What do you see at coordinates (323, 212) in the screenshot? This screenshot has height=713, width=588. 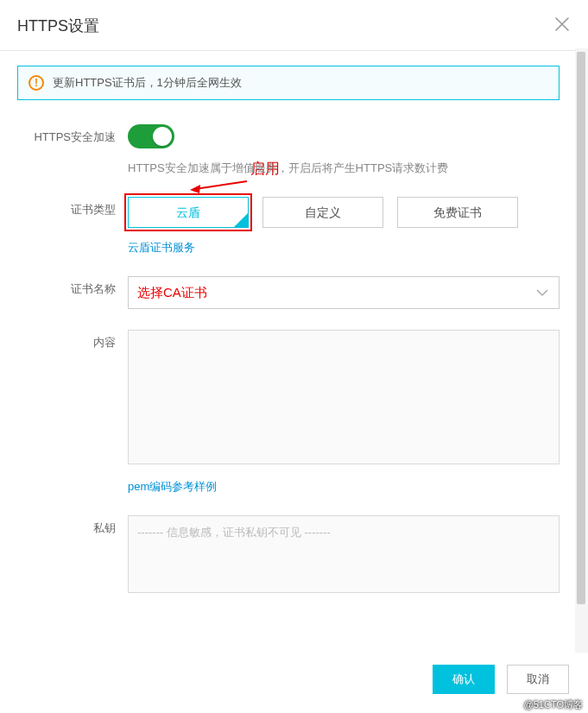 I see `cert-type-custom: 自定义` at bounding box center [323, 212].